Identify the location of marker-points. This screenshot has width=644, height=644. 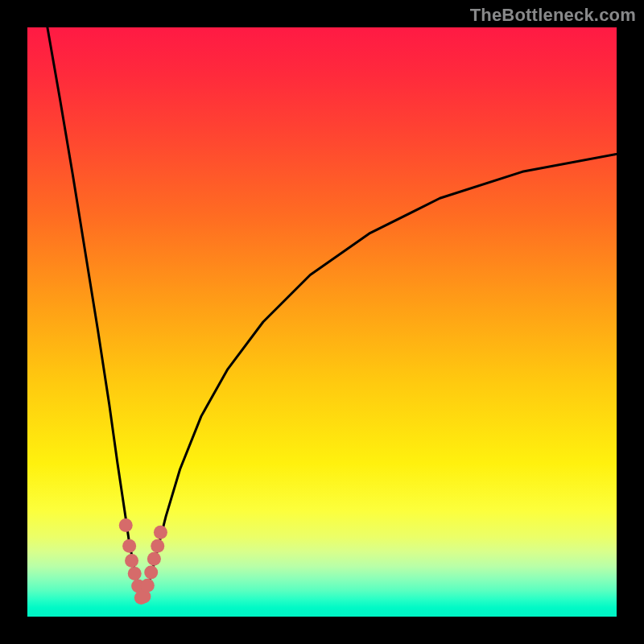
(143, 562).